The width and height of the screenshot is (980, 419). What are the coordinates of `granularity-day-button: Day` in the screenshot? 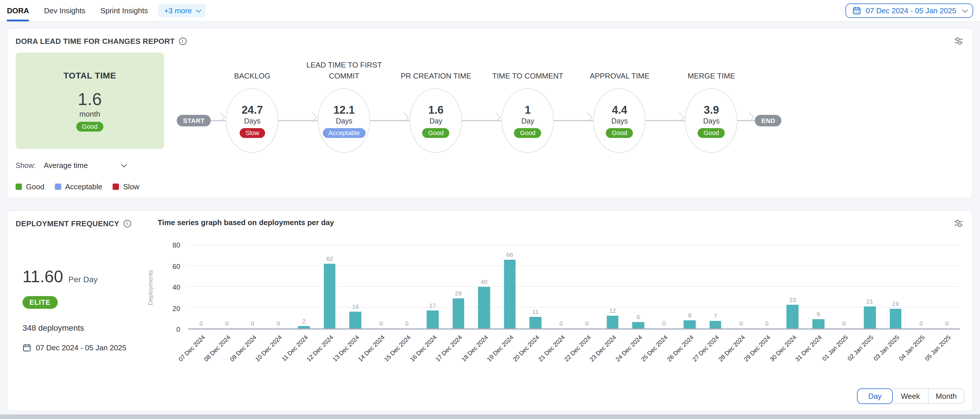 It's located at (875, 396).